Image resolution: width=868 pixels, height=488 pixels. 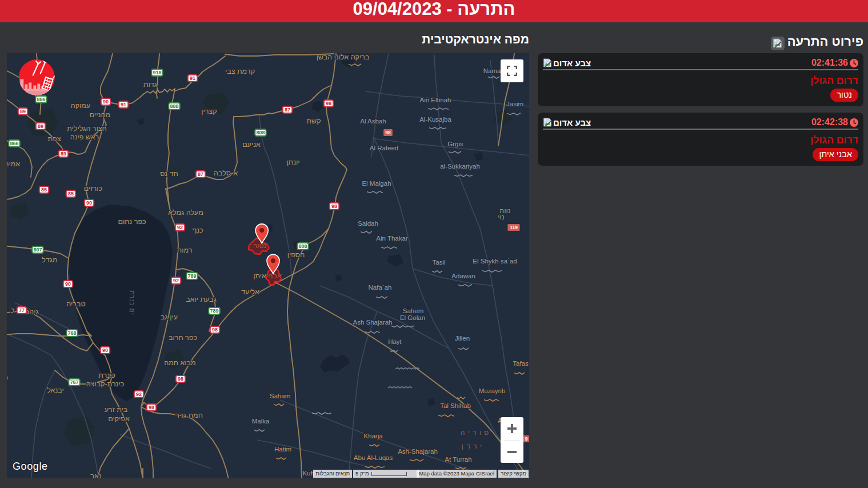 I want to click on svg-text: Hayt, so click(x=395, y=342).